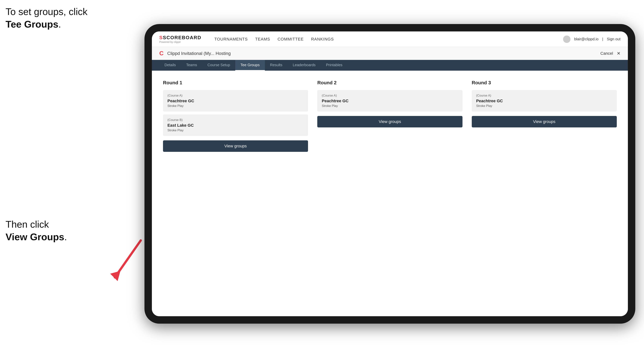 The image size is (644, 346). What do you see at coordinates (390, 83) in the screenshot?
I see `round-2-title: Round 2` at bounding box center [390, 83].